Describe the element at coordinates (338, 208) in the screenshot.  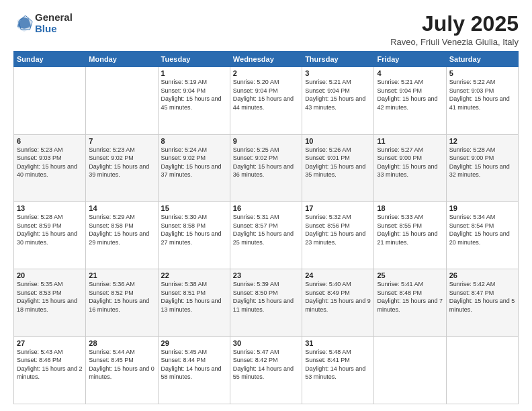
I see `day-number: 17` at that location.